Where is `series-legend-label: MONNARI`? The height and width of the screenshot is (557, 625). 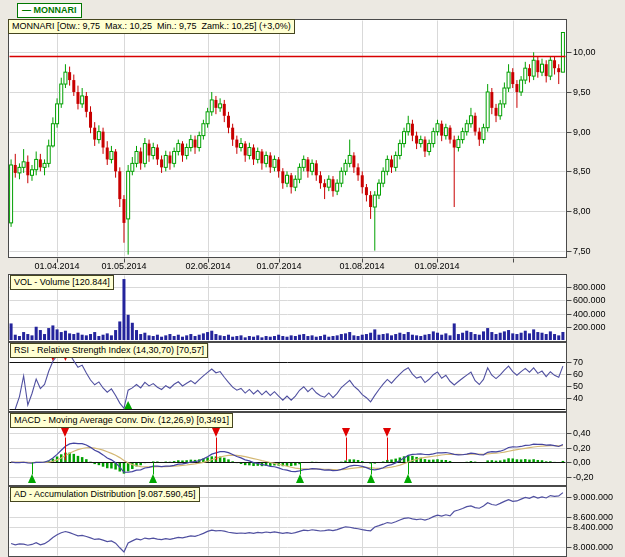
series-legend-label: MONNARI is located at coordinates (56, 10).